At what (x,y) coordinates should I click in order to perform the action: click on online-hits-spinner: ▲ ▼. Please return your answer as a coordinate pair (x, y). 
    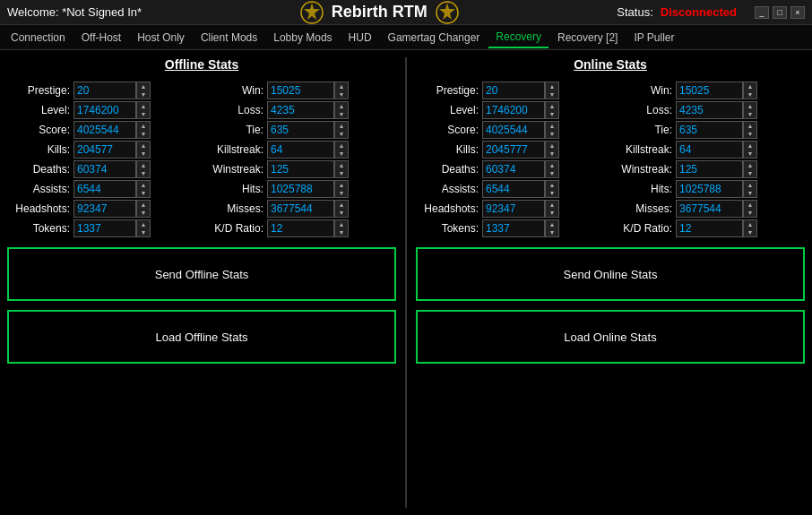
    Looking at the image, I should click on (750, 189).